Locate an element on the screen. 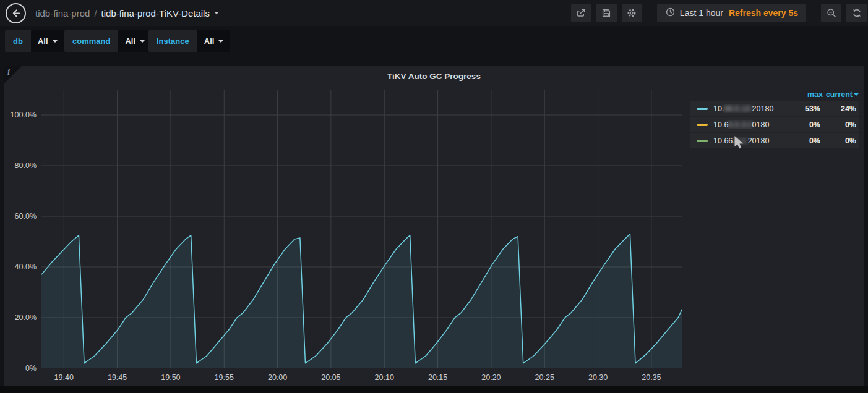 The image size is (868, 393). legend-sort-current: current is located at coordinates (841, 95).